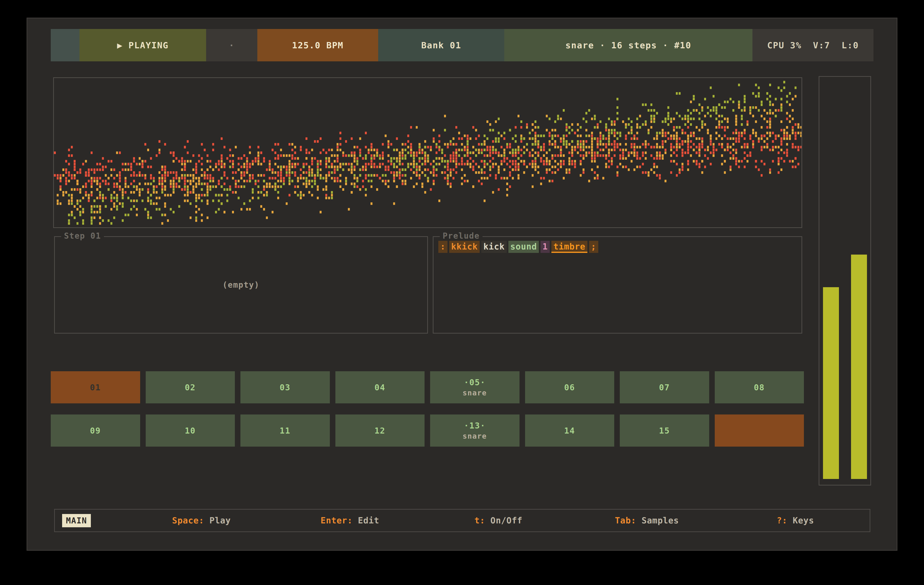 This screenshot has height=585, width=924. I want to click on corner-block, so click(65, 45).